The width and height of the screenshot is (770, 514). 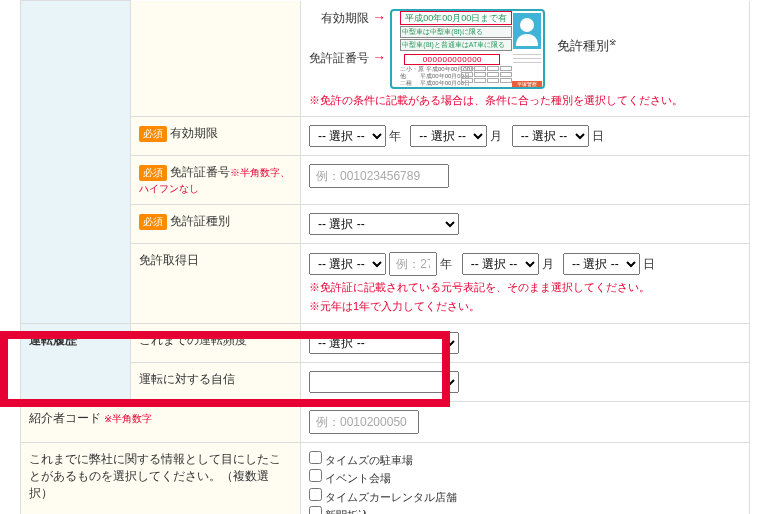 What do you see at coordinates (65, 418) in the screenshot?
I see `referral-label: 紹介者コード` at bounding box center [65, 418].